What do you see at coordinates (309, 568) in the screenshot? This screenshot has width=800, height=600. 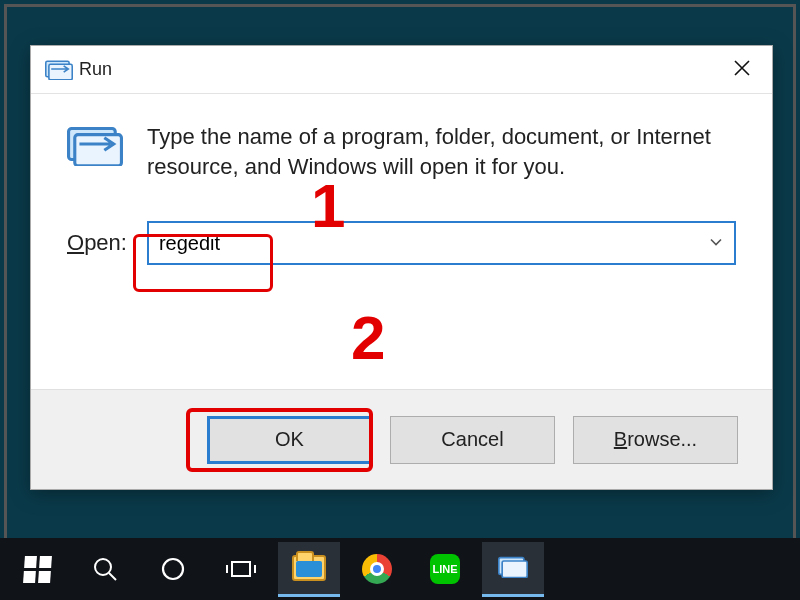 I see `file-explorer-icon` at bounding box center [309, 568].